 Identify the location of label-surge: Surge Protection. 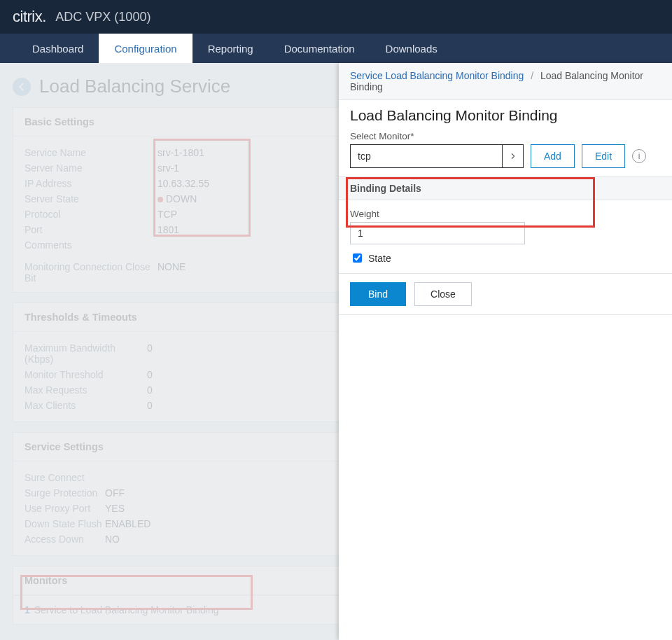
(64, 493).